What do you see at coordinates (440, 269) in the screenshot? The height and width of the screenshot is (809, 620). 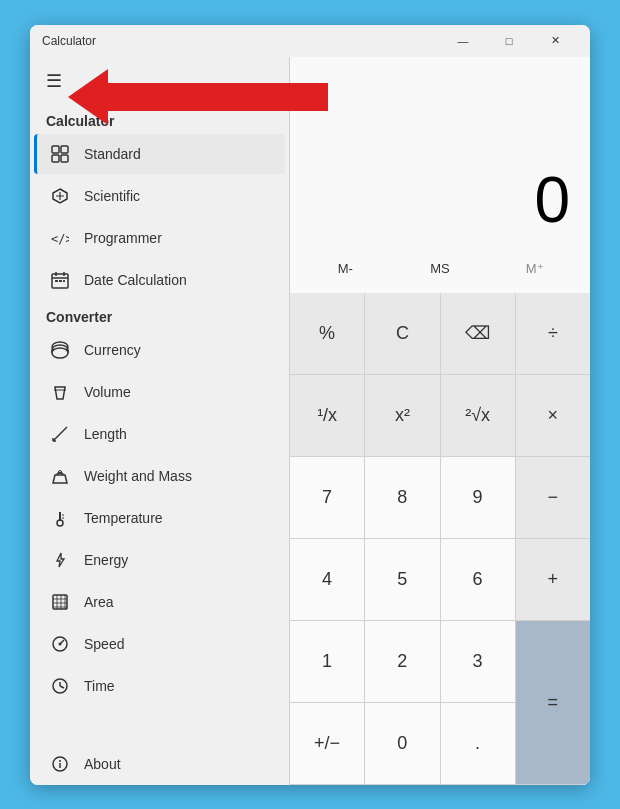 I see `memory-store-button: MS` at bounding box center [440, 269].